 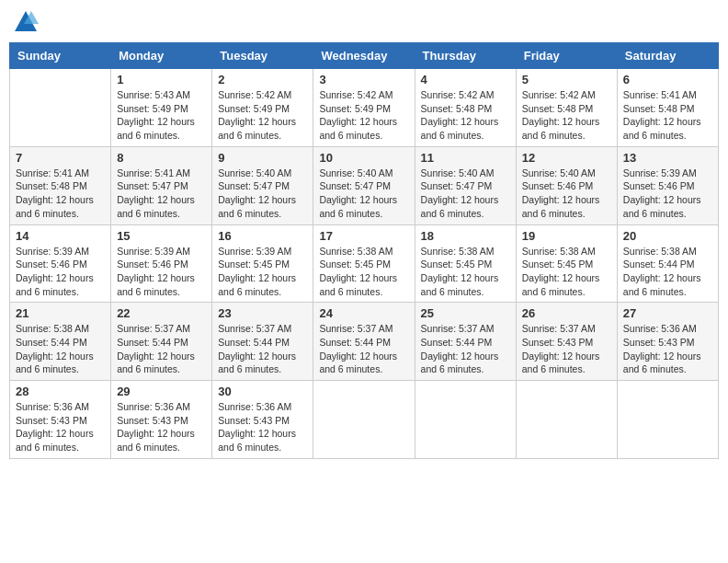 What do you see at coordinates (162, 79) in the screenshot?
I see `day-number: 1` at bounding box center [162, 79].